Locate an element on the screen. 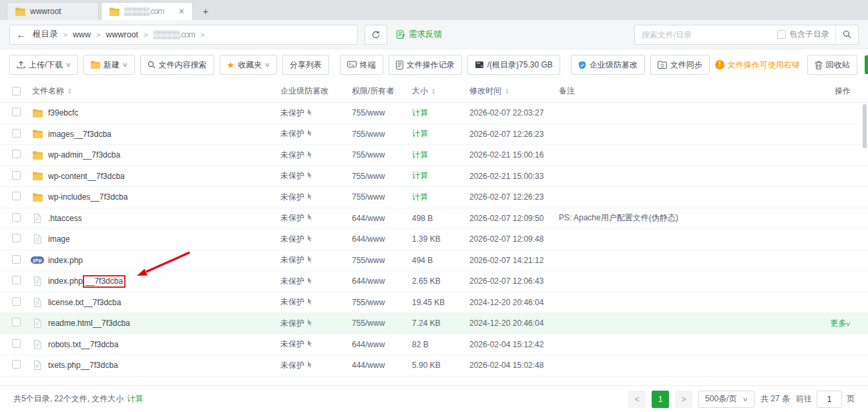 This screenshot has width=868, height=412. terminal-button: 终端 is located at coordinates (362, 65).